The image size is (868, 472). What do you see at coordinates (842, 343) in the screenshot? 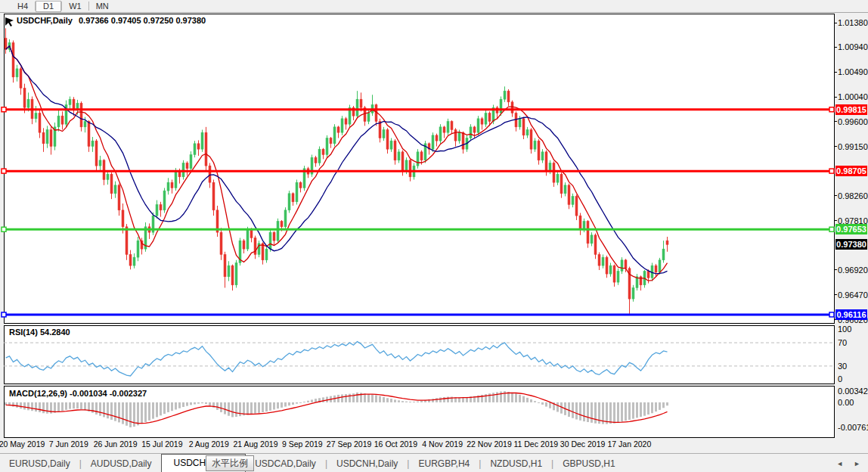
I see `svg-text: 70` at bounding box center [842, 343].